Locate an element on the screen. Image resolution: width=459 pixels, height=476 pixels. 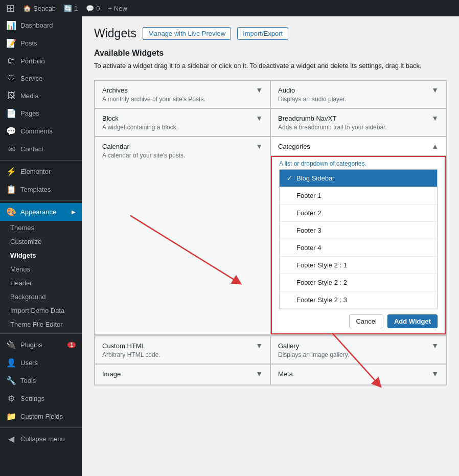
service-icon: 🛡 is located at coordinates (11, 78).